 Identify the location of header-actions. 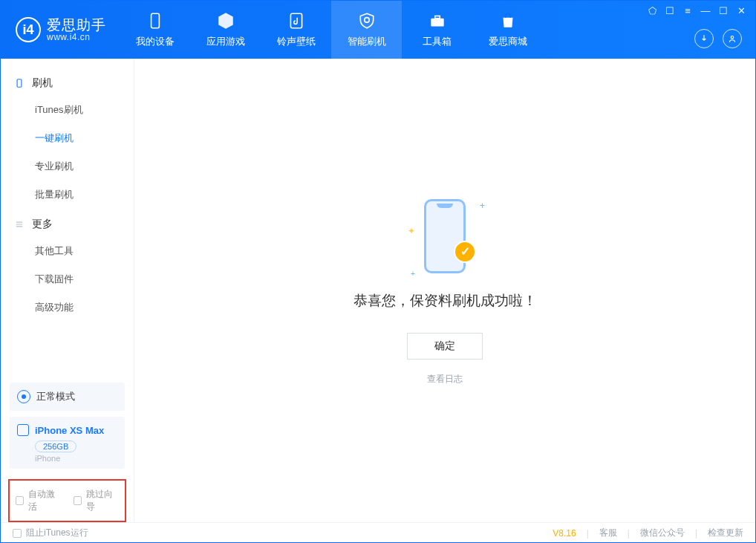
(718, 39).